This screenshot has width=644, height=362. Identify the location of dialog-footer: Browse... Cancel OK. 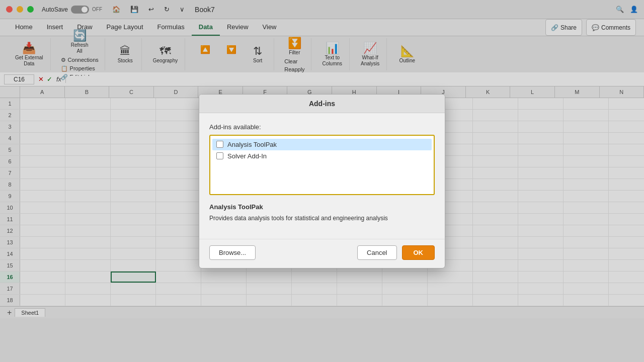
(322, 253).